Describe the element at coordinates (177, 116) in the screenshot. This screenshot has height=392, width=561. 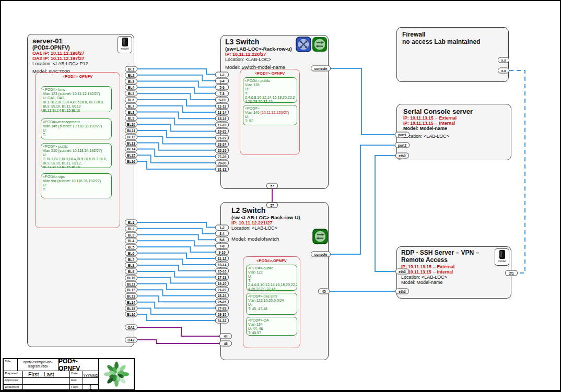
I see `link-server-bl8-l3` at that location.